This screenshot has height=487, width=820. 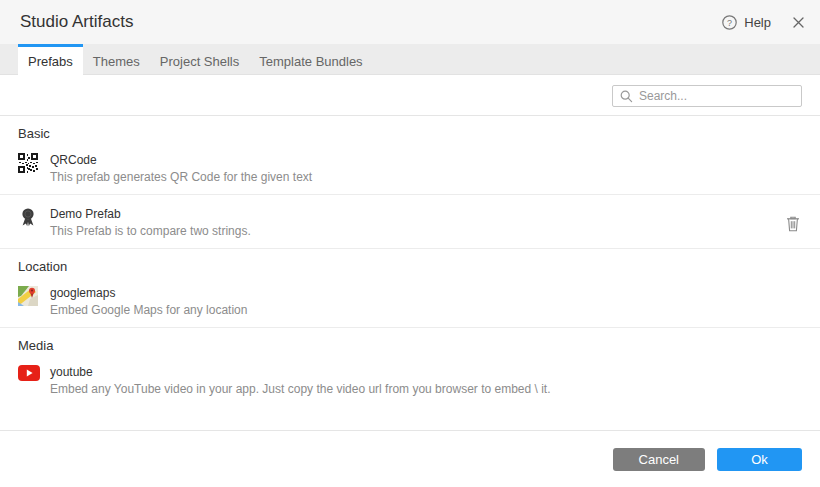 What do you see at coordinates (116, 60) in the screenshot?
I see `tab-themes: Themes` at bounding box center [116, 60].